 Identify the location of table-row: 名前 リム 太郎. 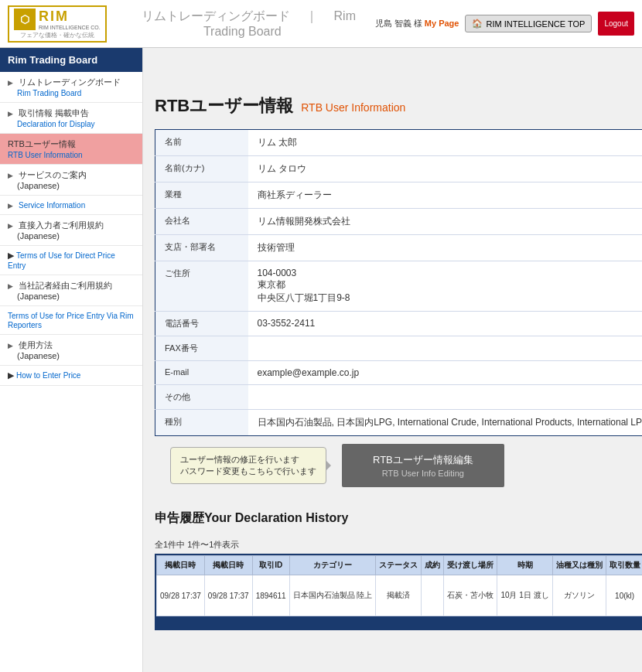
(399, 143).